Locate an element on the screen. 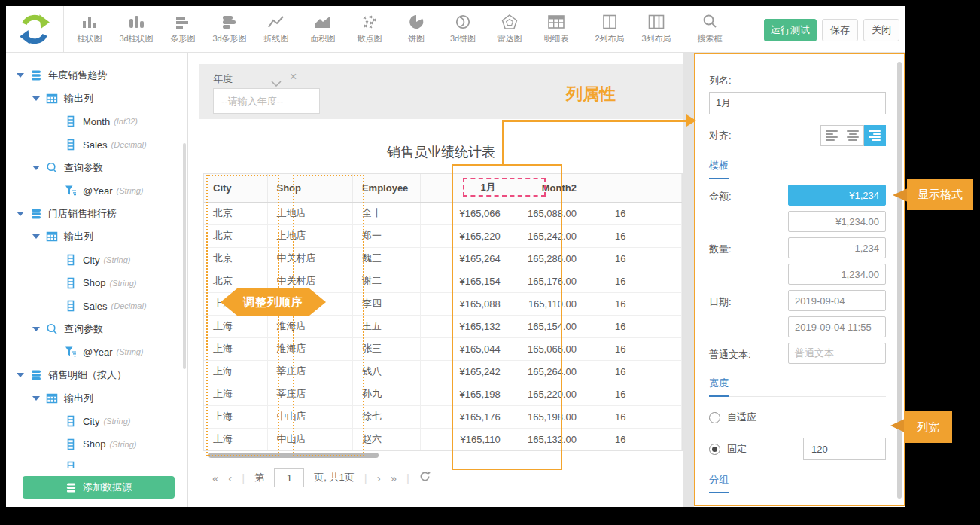 This screenshot has width=980, height=525. tool-bar3d-chart: 3d柱状图 is located at coordinates (136, 29).